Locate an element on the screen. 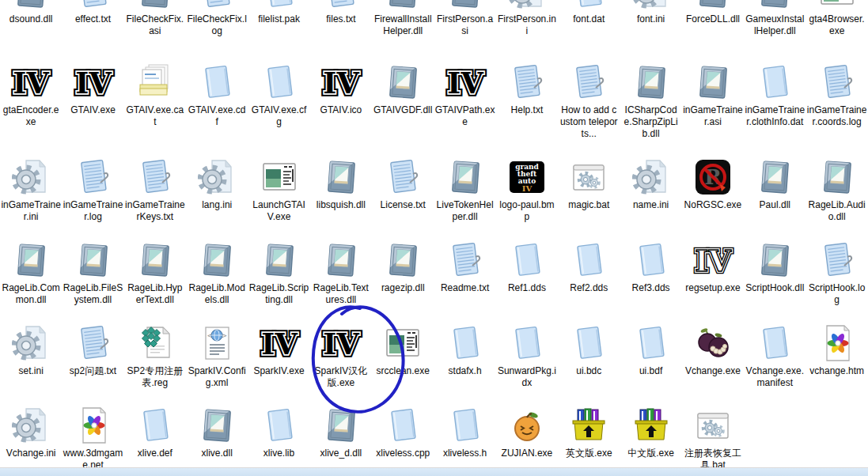 The image size is (868, 476). file-item: xlive.lib is located at coordinates (279, 440).